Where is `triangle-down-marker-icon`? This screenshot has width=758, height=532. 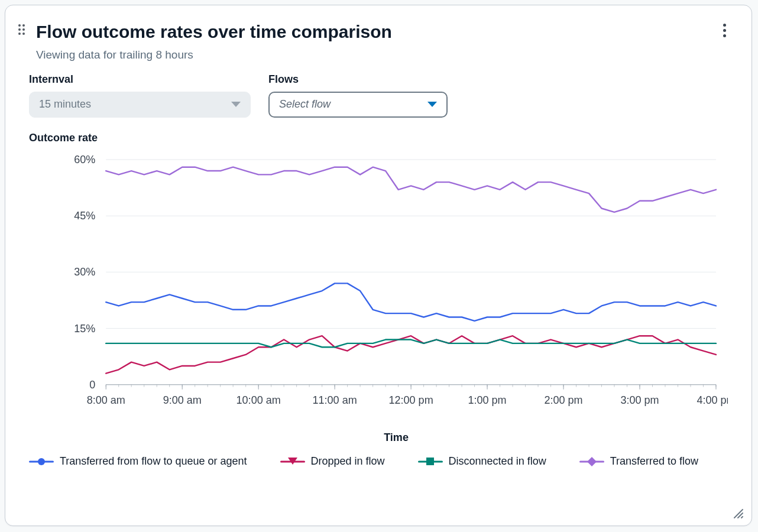
triangle-down-marker-icon is located at coordinates (293, 462).